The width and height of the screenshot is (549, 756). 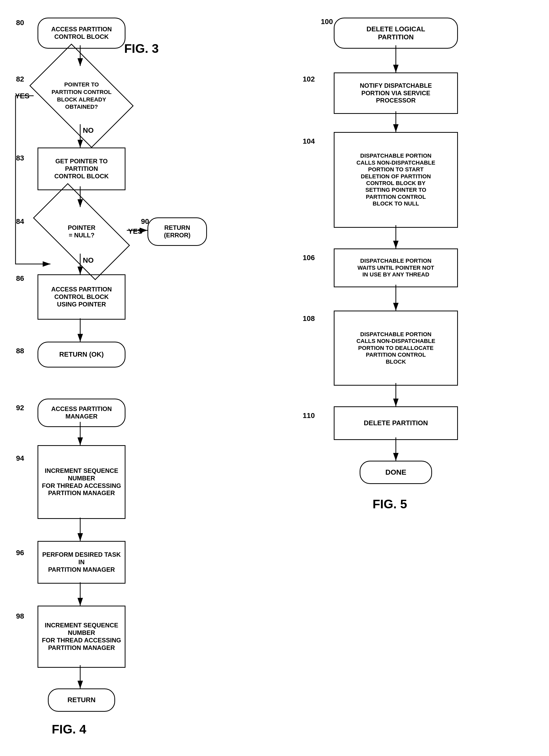 What do you see at coordinates (82, 413) in the screenshot?
I see `node-92: ACCESS PARTITION MANAGER` at bounding box center [82, 413].